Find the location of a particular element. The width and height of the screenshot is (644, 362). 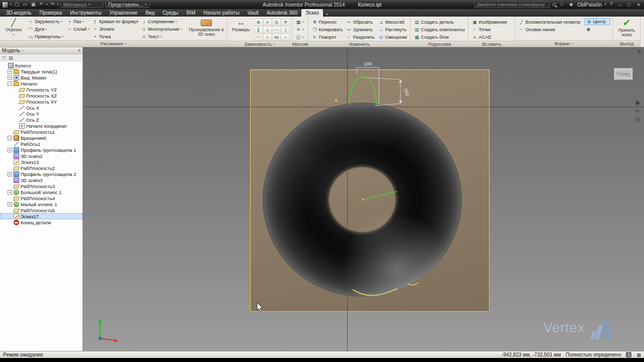

tree-item: Плоскость XZ is located at coordinates (41, 96).